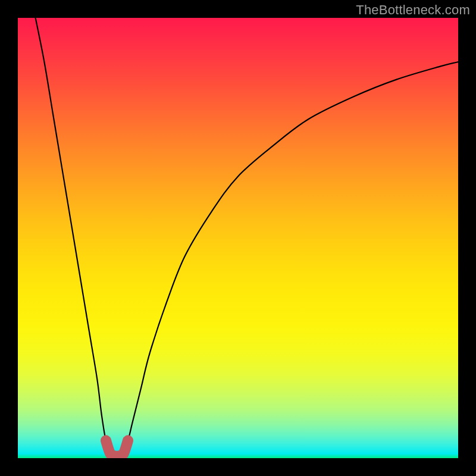 The width and height of the screenshot is (476, 476). What do you see at coordinates (413, 10) in the screenshot?
I see `watermark-text: TheBottleneck.com` at bounding box center [413, 10].